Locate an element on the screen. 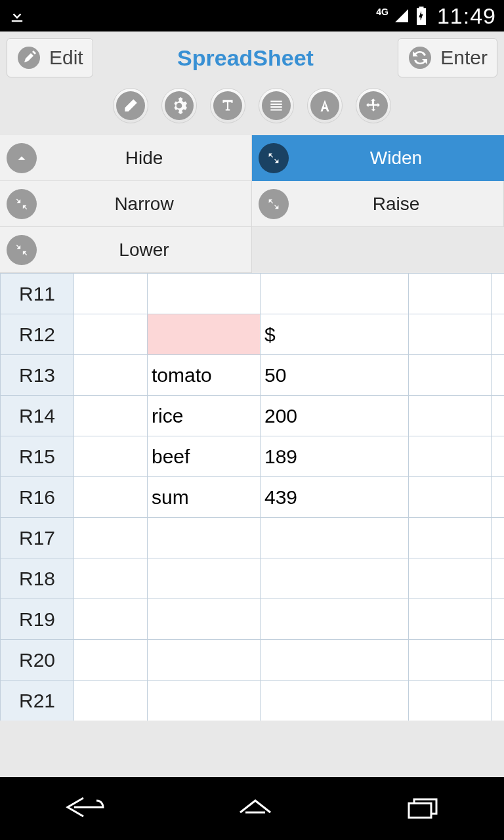 The width and height of the screenshot is (504, 840). row-header: R19 is located at coordinates (37, 620).